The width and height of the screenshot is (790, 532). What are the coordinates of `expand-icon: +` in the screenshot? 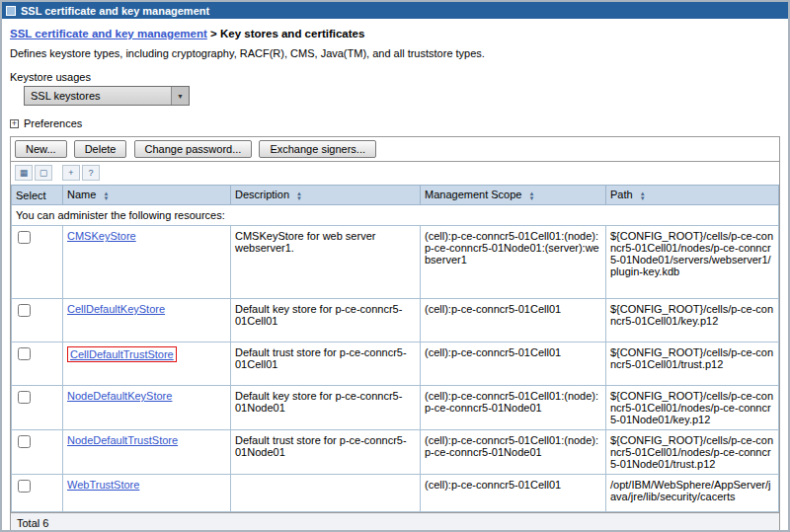 It's located at (14, 124).